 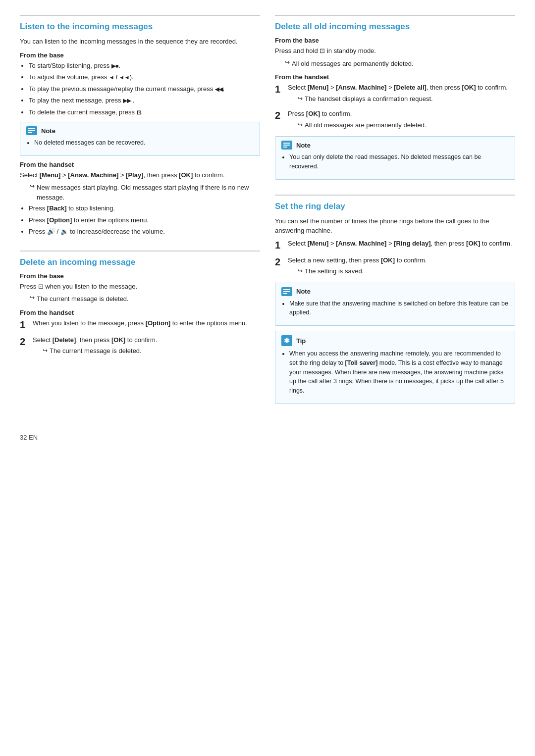 I want to click on tip-icon: ✱, so click(x=287, y=341).